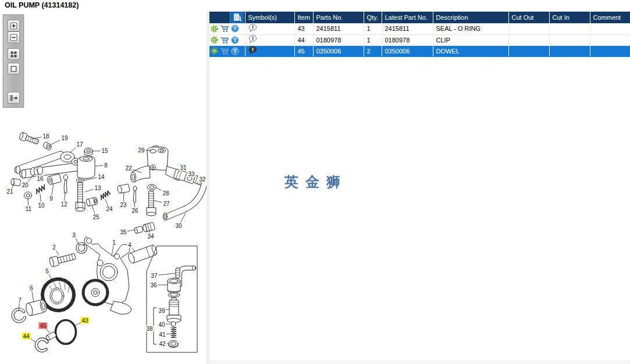 The height and width of the screenshot is (364, 630). Describe the element at coordinates (339, 51) in the screenshot. I see `parts-no-cell: 0350006` at that location.